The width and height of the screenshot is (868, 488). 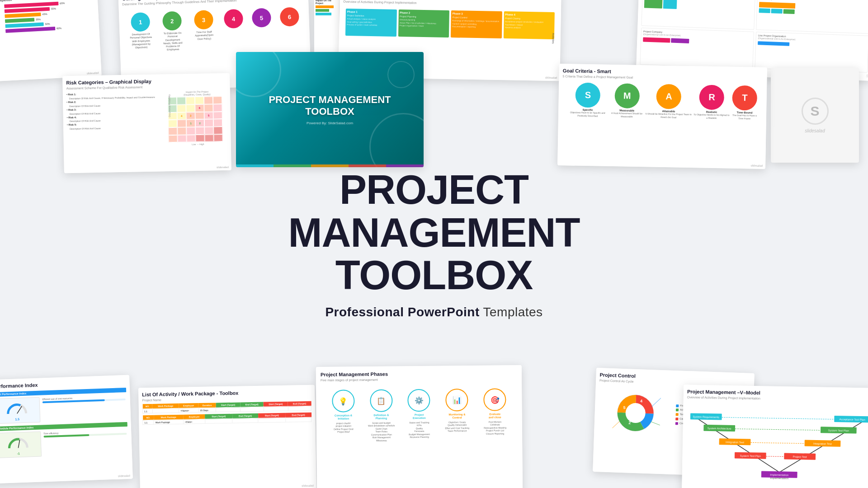 I want to click on phase-item-3: ⚙️ ProjectExecution Status and TrackingK…, so click(x=420, y=415).